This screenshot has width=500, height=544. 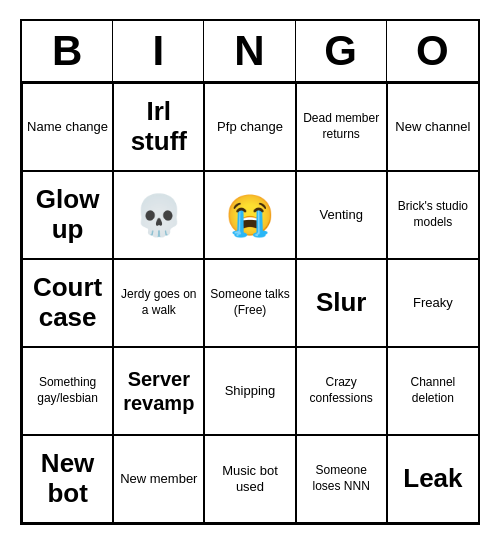 What do you see at coordinates (250, 215) in the screenshot?
I see `bingo-cell: 😭` at bounding box center [250, 215].